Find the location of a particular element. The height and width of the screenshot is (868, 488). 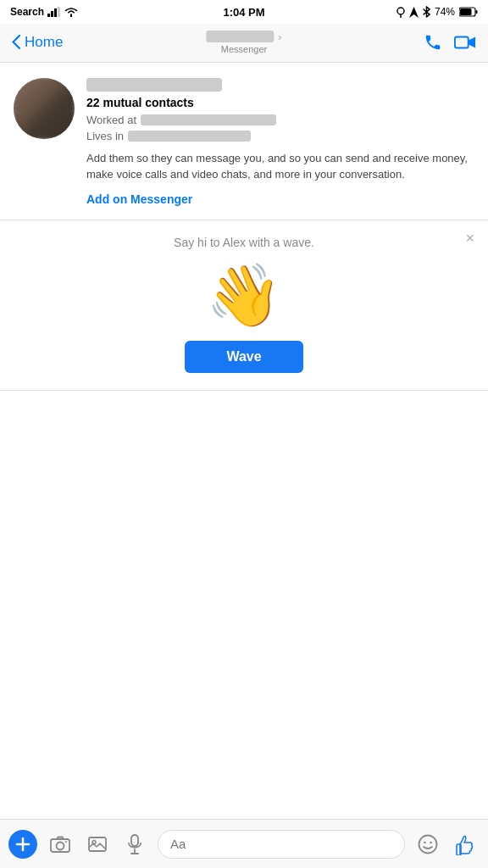

carrier-label: Search is located at coordinates (27, 12).